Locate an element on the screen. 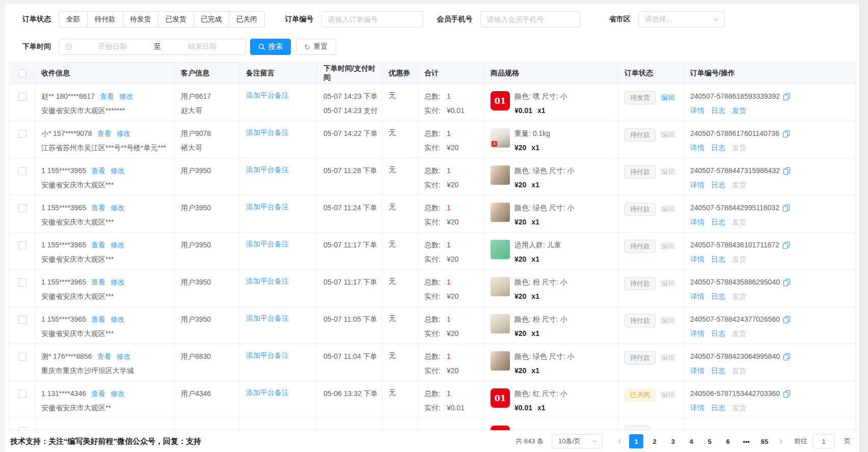 The image size is (868, 452). page-button: ••• is located at coordinates (746, 441).